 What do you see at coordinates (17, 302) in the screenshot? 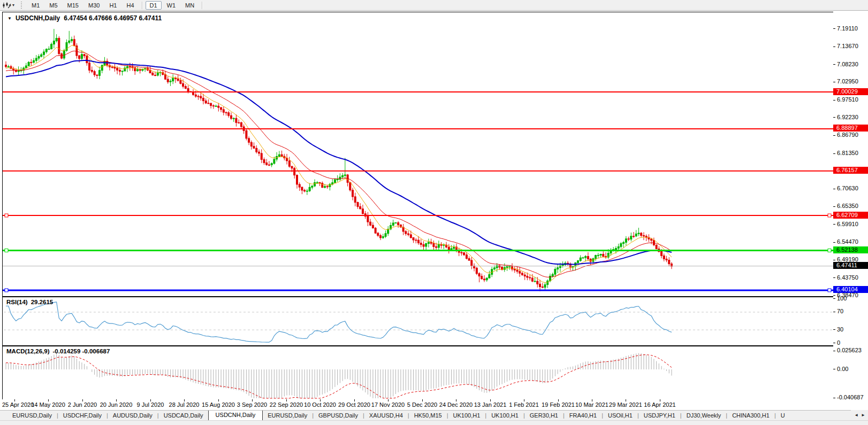
I see `rsi-name: RSI(14)` at bounding box center [17, 302].